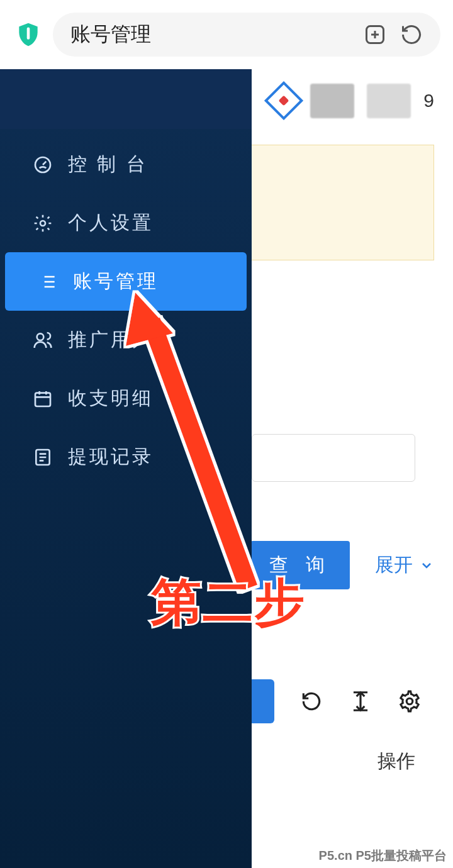 The width and height of the screenshot is (453, 868). Describe the element at coordinates (126, 457) in the screenshot. I see `sidebar-item-withdrawals: 提现记录` at that location.